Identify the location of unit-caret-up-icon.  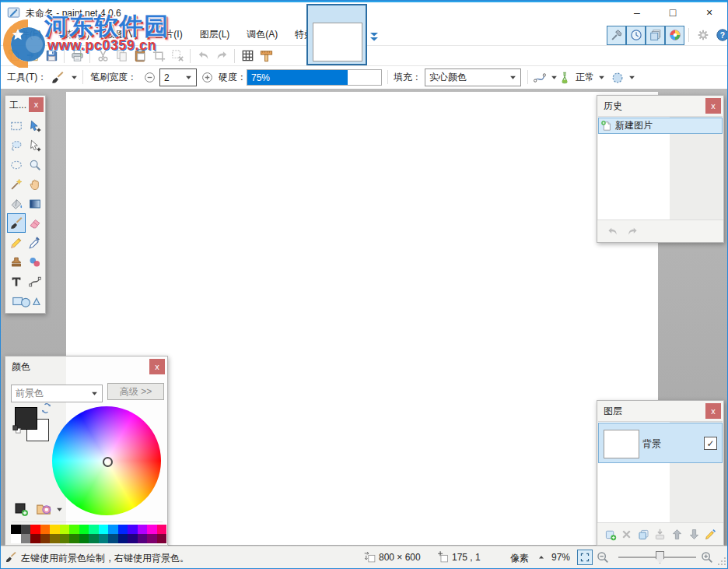
(541, 557).